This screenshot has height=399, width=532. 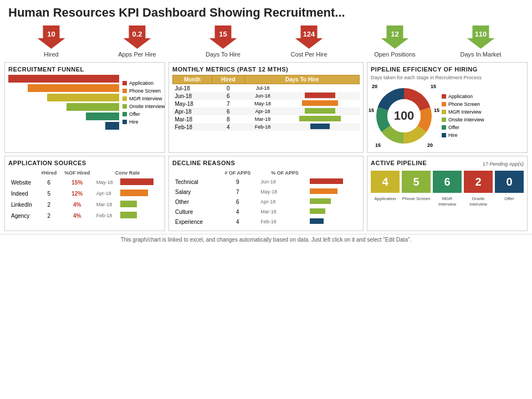 What do you see at coordinates (85, 193) in the screenshot?
I see `application-sources-panel: APPLICATION SOURCES #Hired %OF Hired Con…` at bounding box center [85, 193].